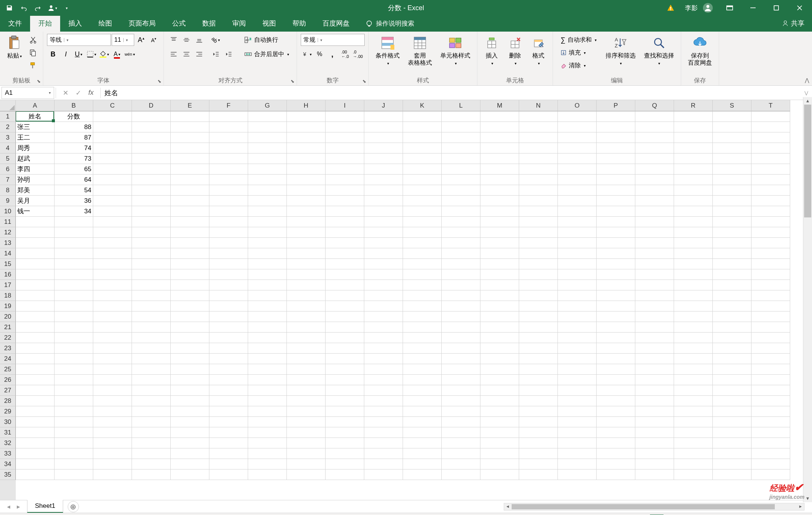 Image resolution: width=812 pixels, height=515 pixels. What do you see at coordinates (383, 285) in the screenshot?
I see `cell-J17` at bounding box center [383, 285].